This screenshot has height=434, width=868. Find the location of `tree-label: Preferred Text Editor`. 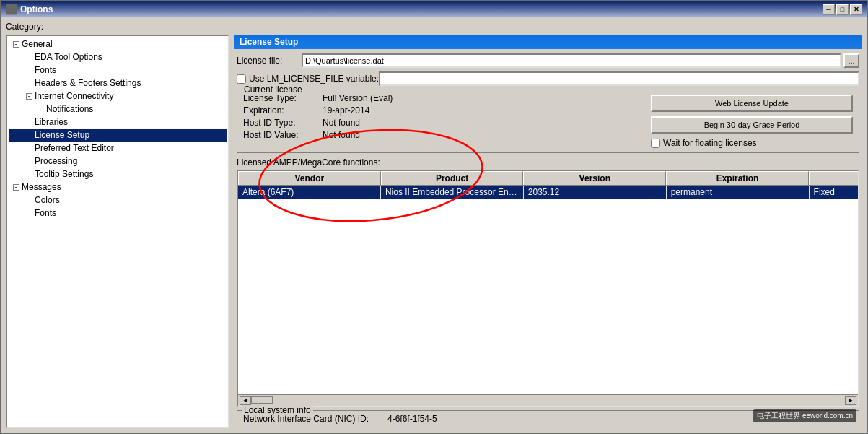

tree-label: Preferred Text Editor is located at coordinates (74, 148).